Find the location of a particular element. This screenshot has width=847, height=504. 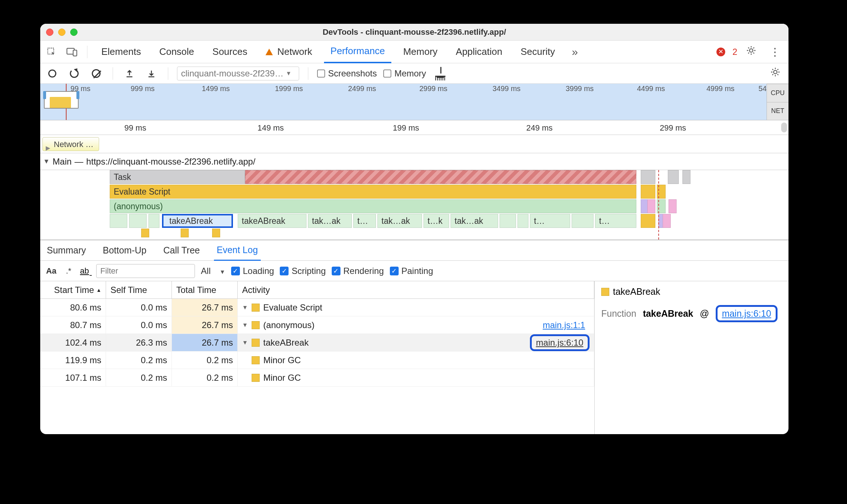

record-button is located at coordinates (52, 74).